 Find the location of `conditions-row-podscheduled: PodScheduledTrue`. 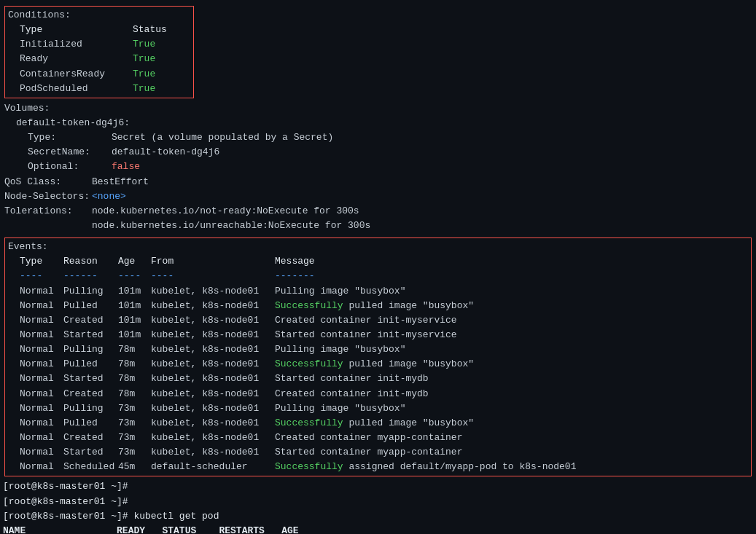

conditions-row-podscheduled: PodScheduledTrue is located at coordinates (99, 89).